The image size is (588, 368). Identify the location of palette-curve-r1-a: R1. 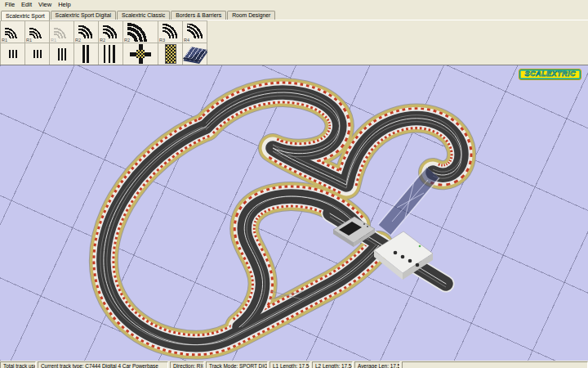
(13, 32).